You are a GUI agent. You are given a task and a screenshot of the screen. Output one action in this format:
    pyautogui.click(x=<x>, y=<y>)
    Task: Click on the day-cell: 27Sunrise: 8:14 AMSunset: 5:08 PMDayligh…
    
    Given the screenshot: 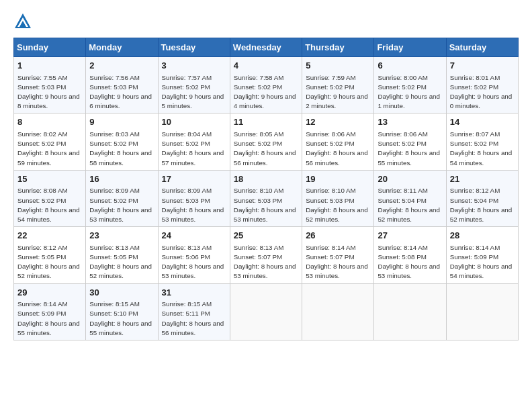 What is the action you would take?
    pyautogui.click(x=410, y=255)
    